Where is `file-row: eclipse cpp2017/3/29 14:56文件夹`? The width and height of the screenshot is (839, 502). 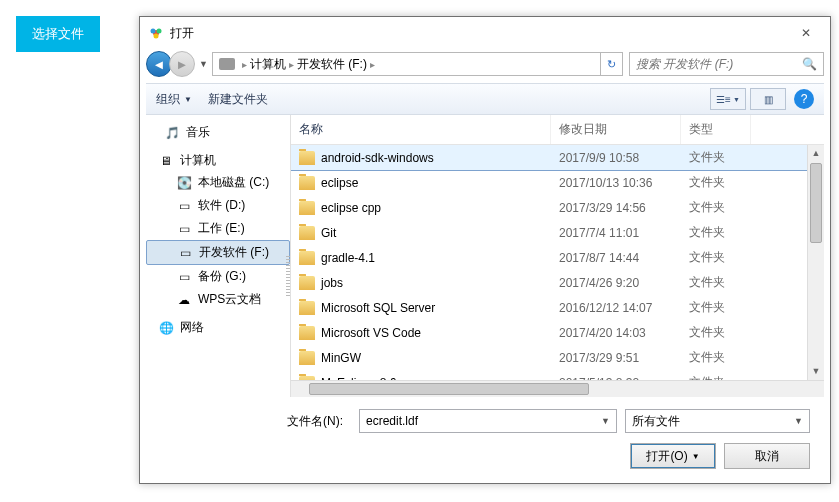 file-row: eclipse cpp2017/3/29 14:56文件夹 is located at coordinates (558, 208).